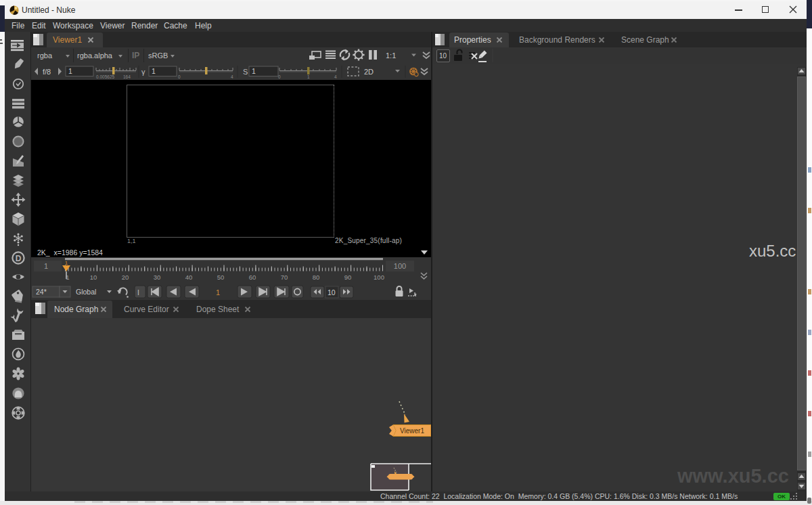 The width and height of the screenshot is (812, 505). What do you see at coordinates (19, 259) in the screenshot?
I see `svg-text: D` at bounding box center [19, 259].